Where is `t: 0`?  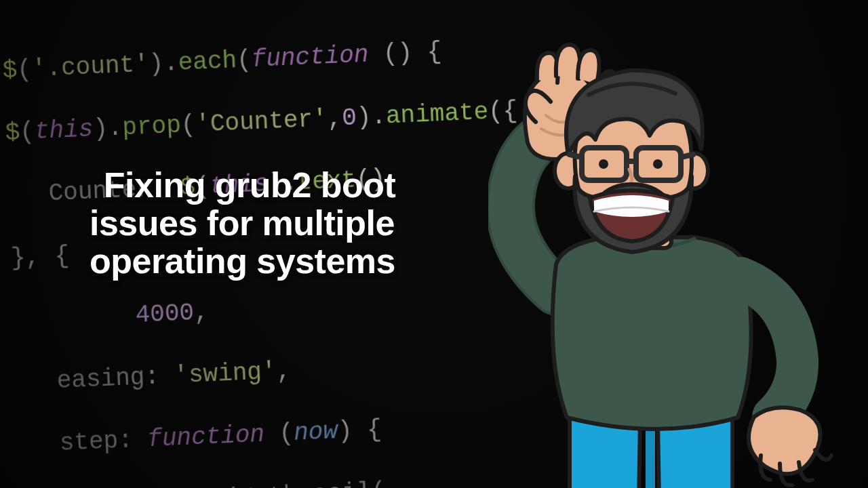 t: 0 is located at coordinates (349, 119).